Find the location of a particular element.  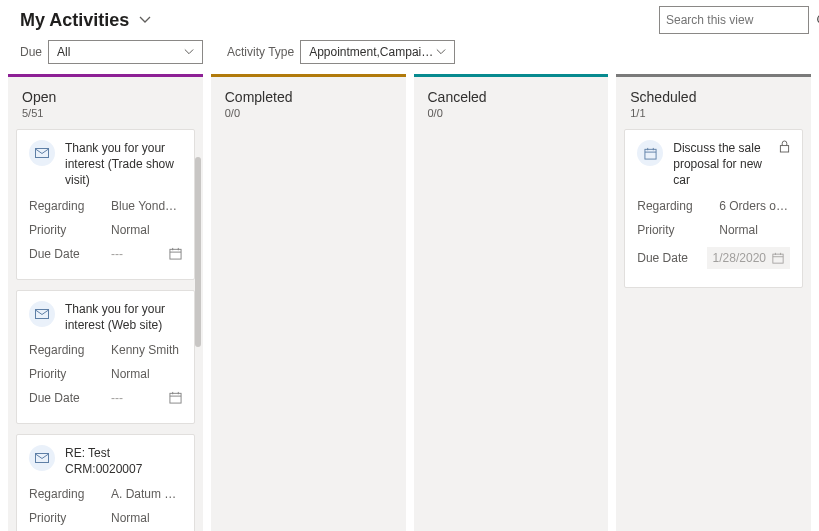

activity-card: RE: Test CRM:0020007 RegardingA. Datum C… is located at coordinates (106, 482).